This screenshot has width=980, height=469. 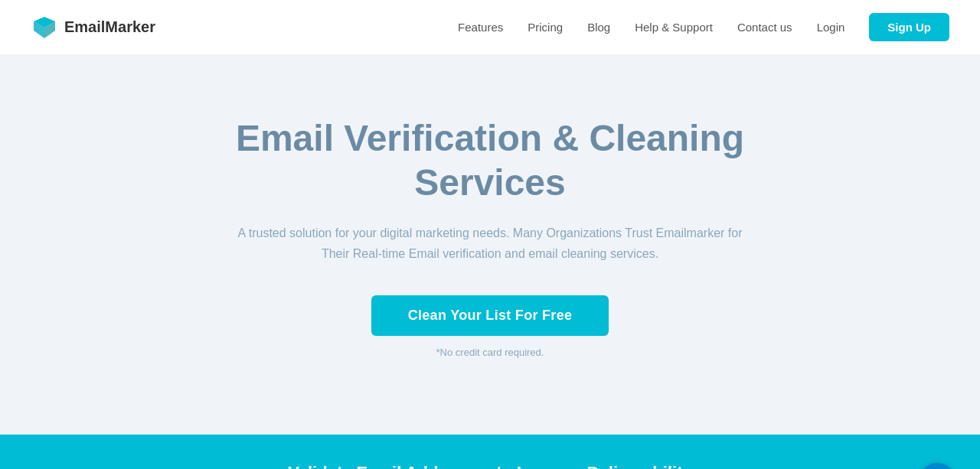 I want to click on nav-login: Login, so click(x=831, y=28).